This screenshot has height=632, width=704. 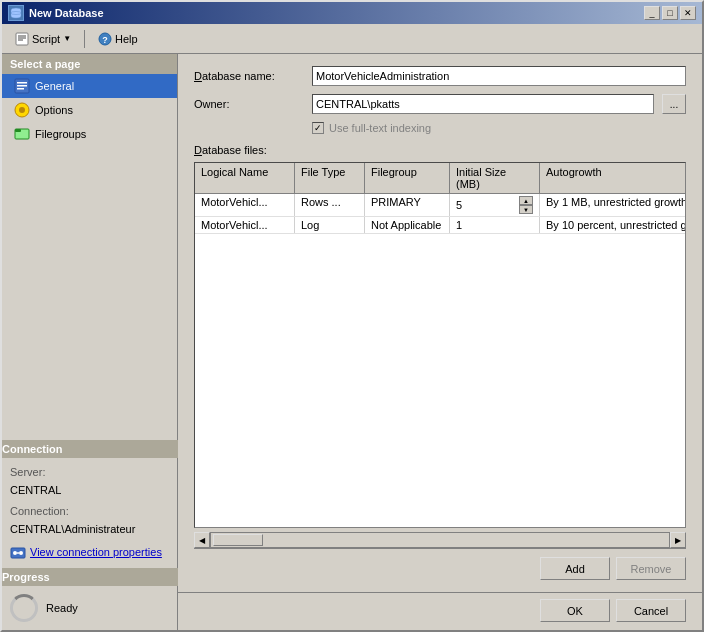 What do you see at coordinates (651, 610) in the screenshot?
I see `cancel-button: Cancel` at bounding box center [651, 610].